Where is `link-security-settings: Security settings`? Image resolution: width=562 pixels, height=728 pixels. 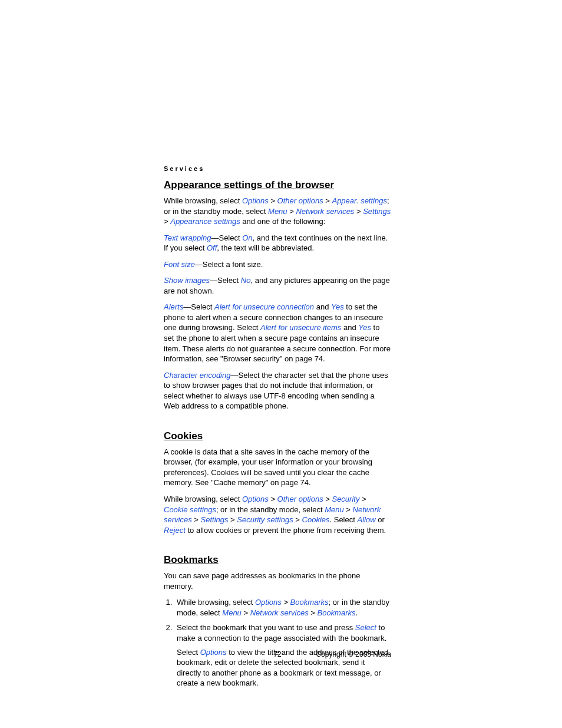 link-security-settings: Security settings is located at coordinates (265, 520).